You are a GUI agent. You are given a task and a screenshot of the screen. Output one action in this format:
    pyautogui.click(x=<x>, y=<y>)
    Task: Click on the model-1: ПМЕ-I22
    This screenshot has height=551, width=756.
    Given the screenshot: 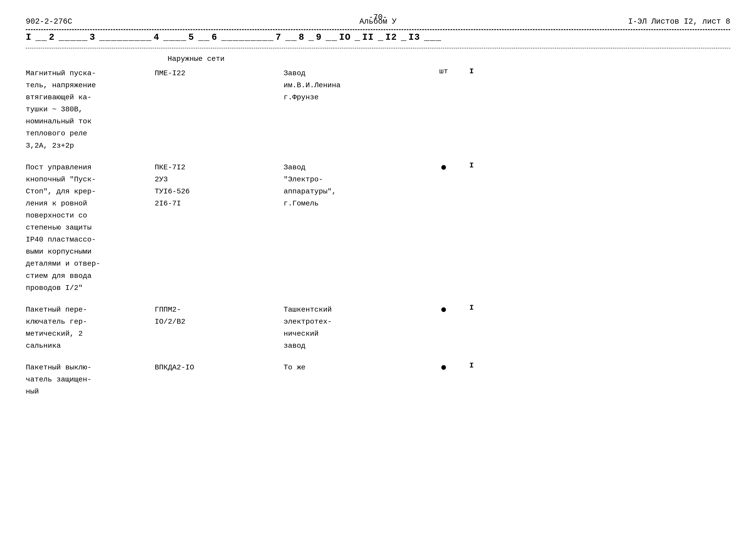 What is the action you would take?
    pyautogui.click(x=217, y=73)
    